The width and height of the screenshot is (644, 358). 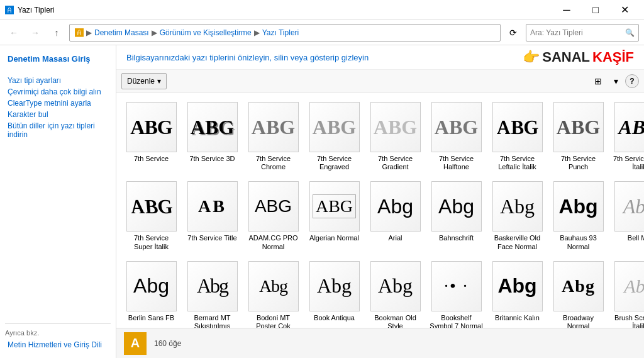 I want to click on font-item: AbgBrush Script MT İtalik, so click(x=626, y=292).